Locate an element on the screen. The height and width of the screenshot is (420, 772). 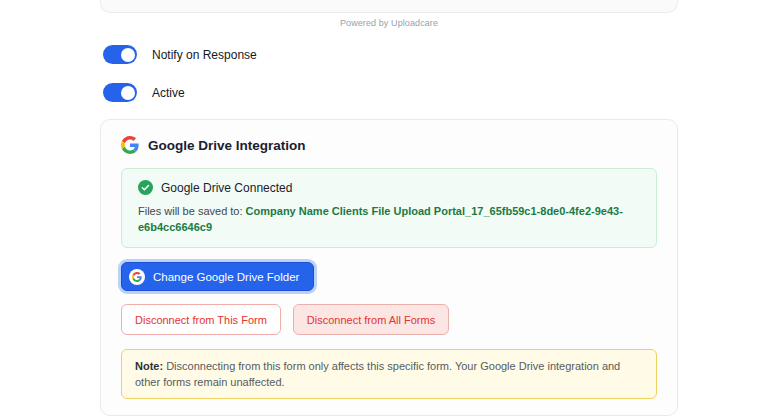
active-toggle is located at coordinates (120, 92).